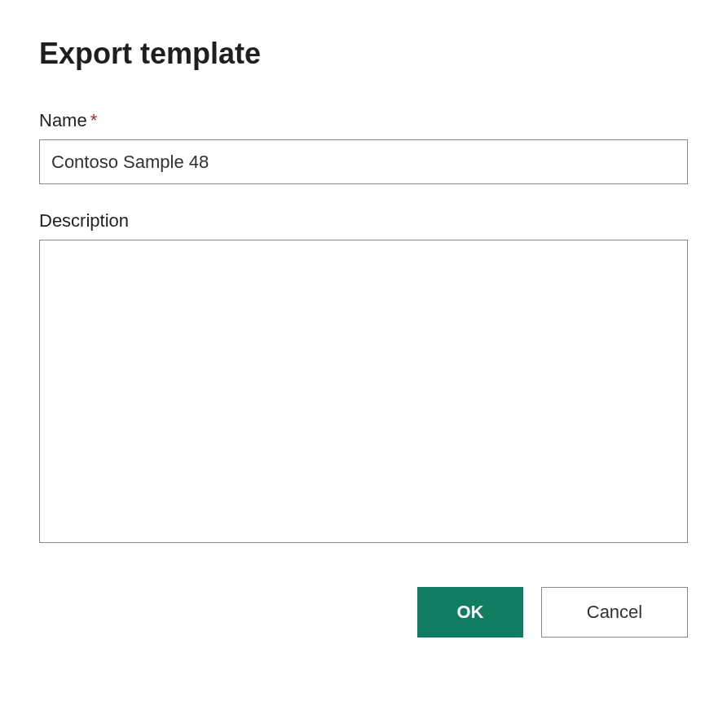  What do you see at coordinates (364, 121) in the screenshot?
I see `name-label: Name*` at bounding box center [364, 121].